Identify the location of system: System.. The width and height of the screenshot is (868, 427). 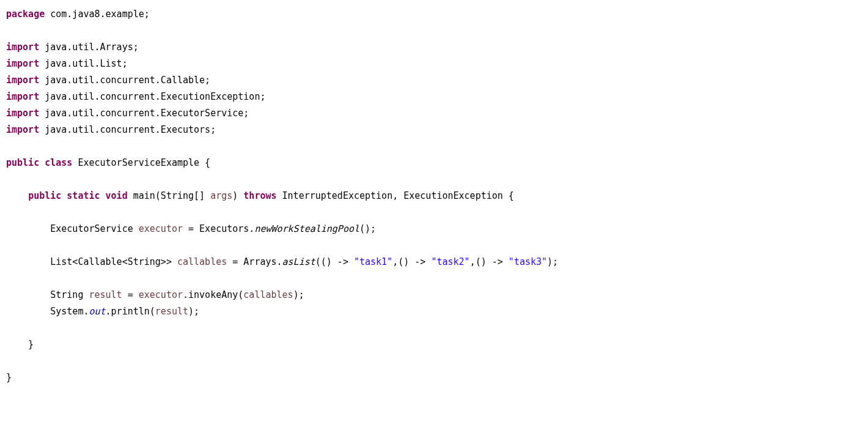
(70, 311).